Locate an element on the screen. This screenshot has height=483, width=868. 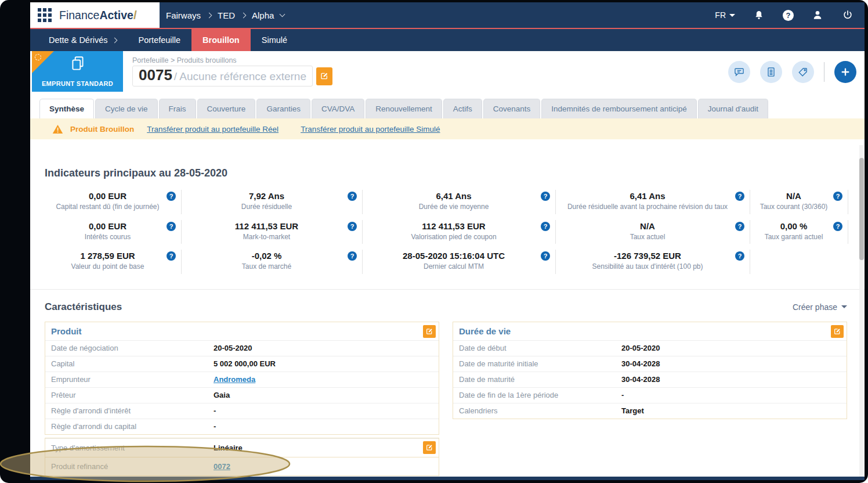
tab-cva-dva: CVA/DVA is located at coordinates (338, 109).